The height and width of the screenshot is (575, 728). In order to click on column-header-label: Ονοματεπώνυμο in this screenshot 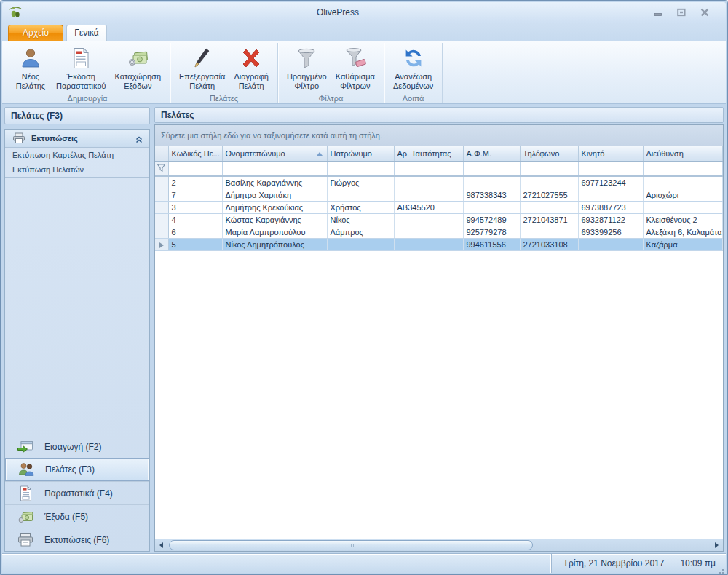, I will do `click(256, 154)`.